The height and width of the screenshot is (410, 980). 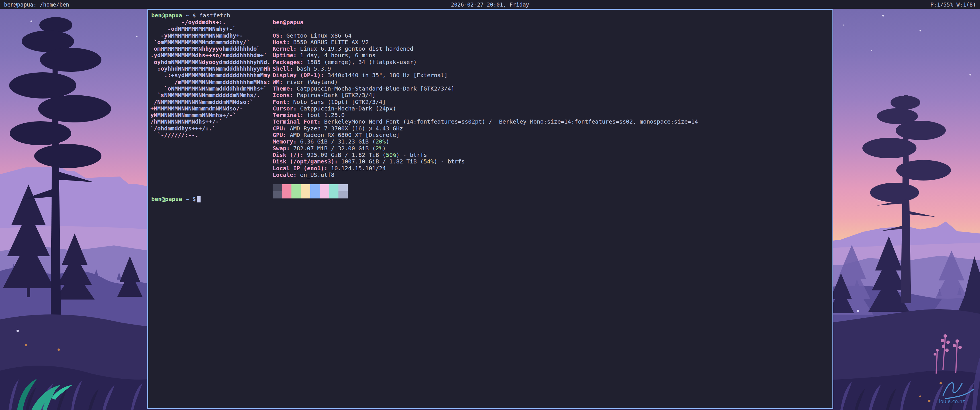 I want to click on ascii-art-segment: yhhdNNMMMMMMMNNNmmdddhhhhhyym, so click(x=214, y=68).